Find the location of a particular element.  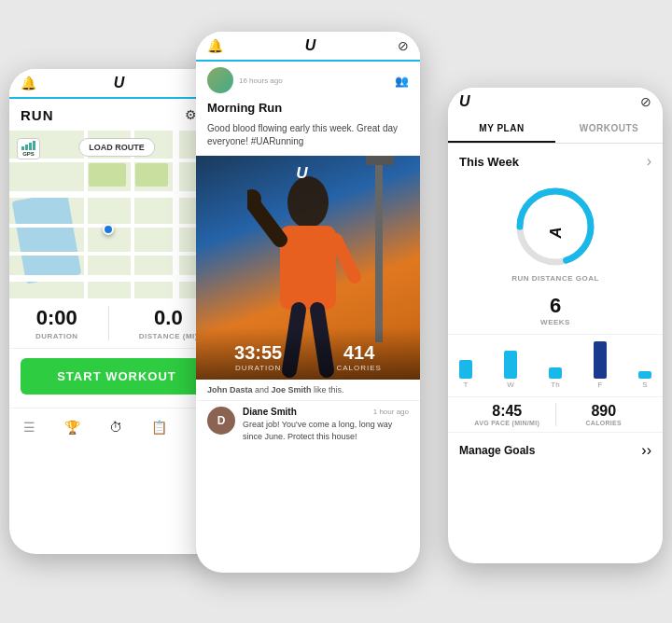

pace-label: AVG PACE (MIN/MI) is located at coordinates (508, 423).